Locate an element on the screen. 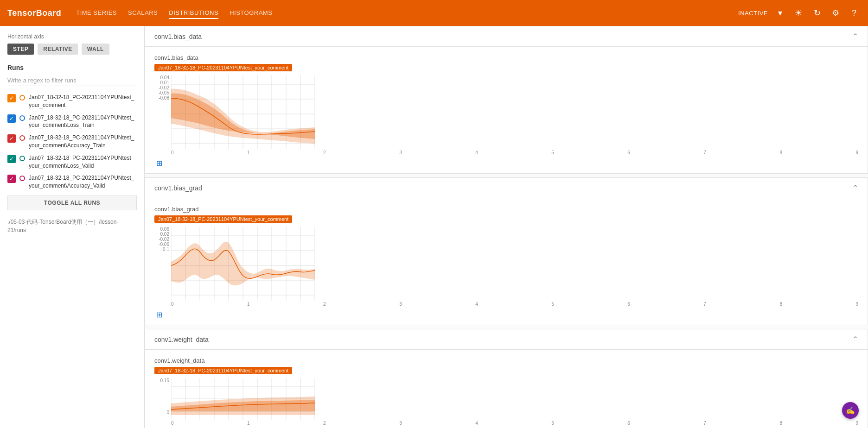  run2-name: Jan07_18-32-18_PC-20231104YPUNtest_your_… is located at coordinates (83, 122).